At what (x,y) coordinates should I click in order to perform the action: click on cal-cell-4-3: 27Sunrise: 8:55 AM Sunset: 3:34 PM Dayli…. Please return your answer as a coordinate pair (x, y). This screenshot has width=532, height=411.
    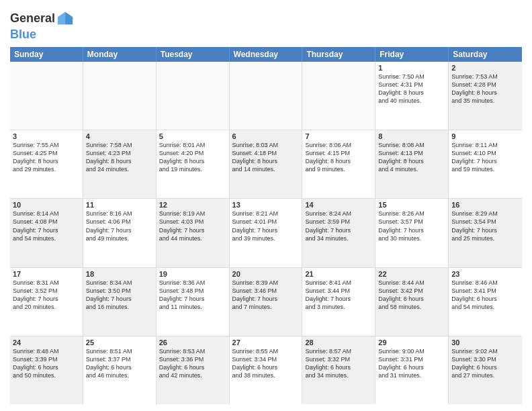
    Looking at the image, I should click on (266, 371).